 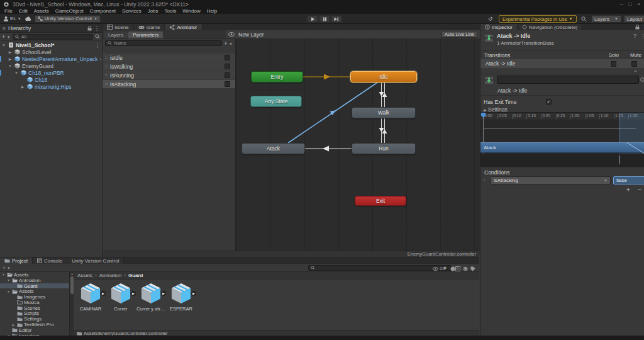 What do you see at coordinates (639, 4) in the screenshot?
I see `close-button: ×` at bounding box center [639, 4].